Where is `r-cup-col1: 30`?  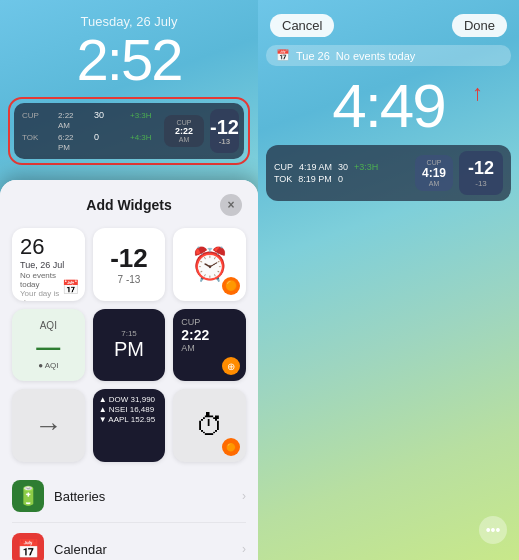 r-cup-col1: 30 is located at coordinates (343, 167).